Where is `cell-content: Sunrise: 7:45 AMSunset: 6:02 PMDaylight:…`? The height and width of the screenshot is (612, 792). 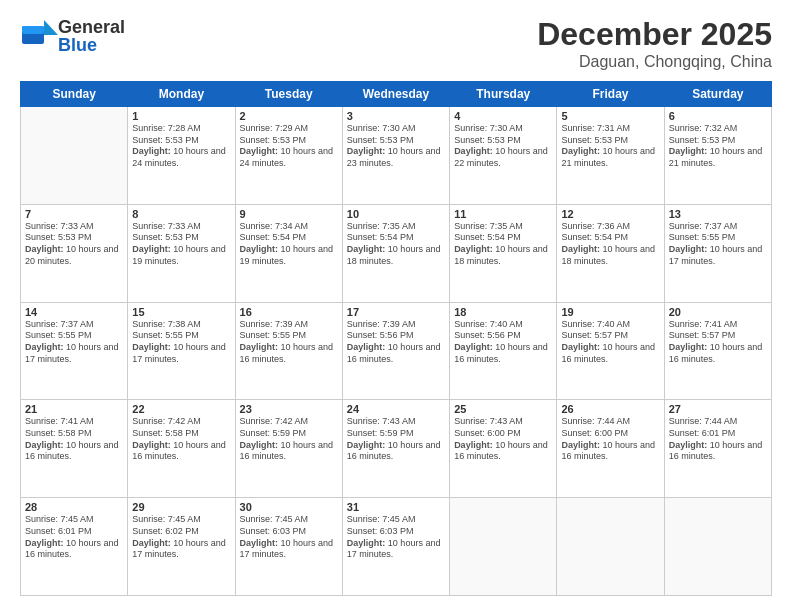
cell-content: Sunrise: 7:45 AMSunset: 6:02 PMDaylight:… is located at coordinates (181, 538).